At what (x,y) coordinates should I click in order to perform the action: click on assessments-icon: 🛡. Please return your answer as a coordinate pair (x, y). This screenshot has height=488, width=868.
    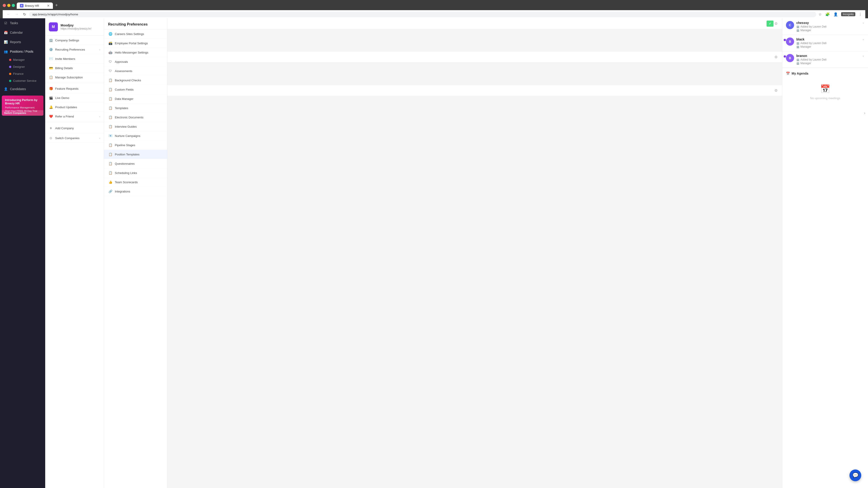
    Looking at the image, I should click on (111, 71).